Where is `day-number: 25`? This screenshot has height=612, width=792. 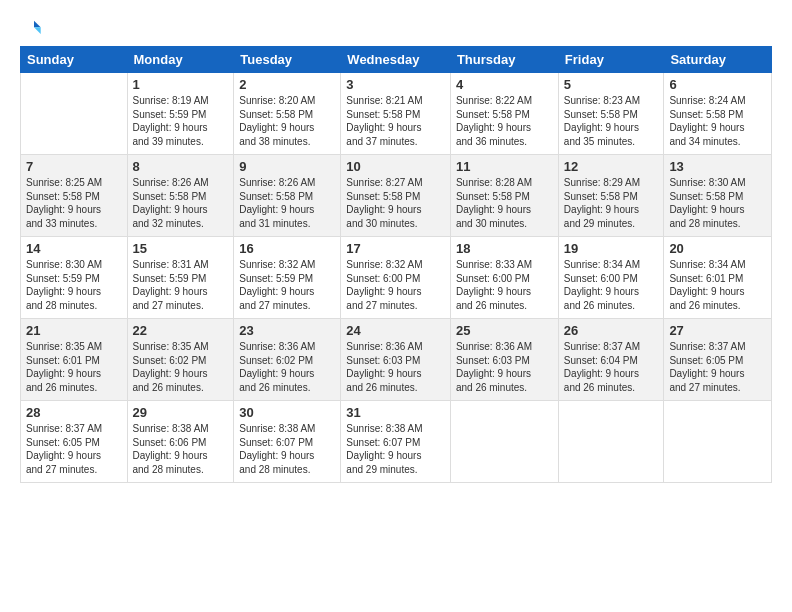
day-number: 25 is located at coordinates (504, 330).